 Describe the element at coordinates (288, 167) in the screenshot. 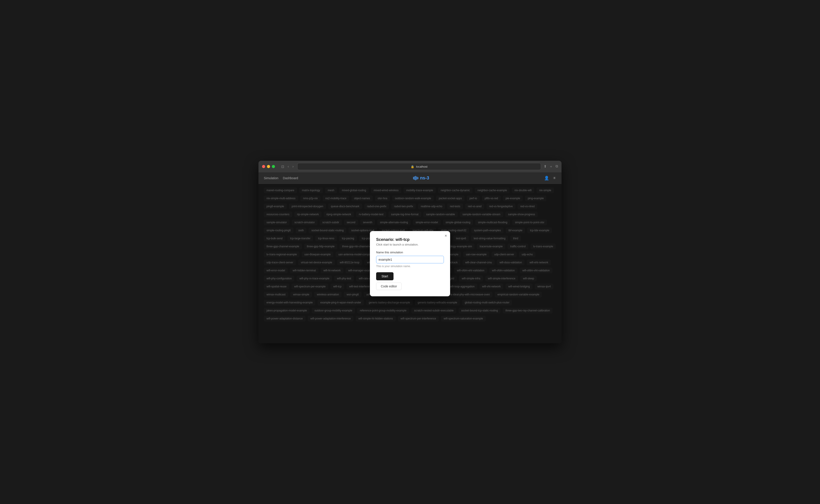

I see `back-button: ‹` at that location.